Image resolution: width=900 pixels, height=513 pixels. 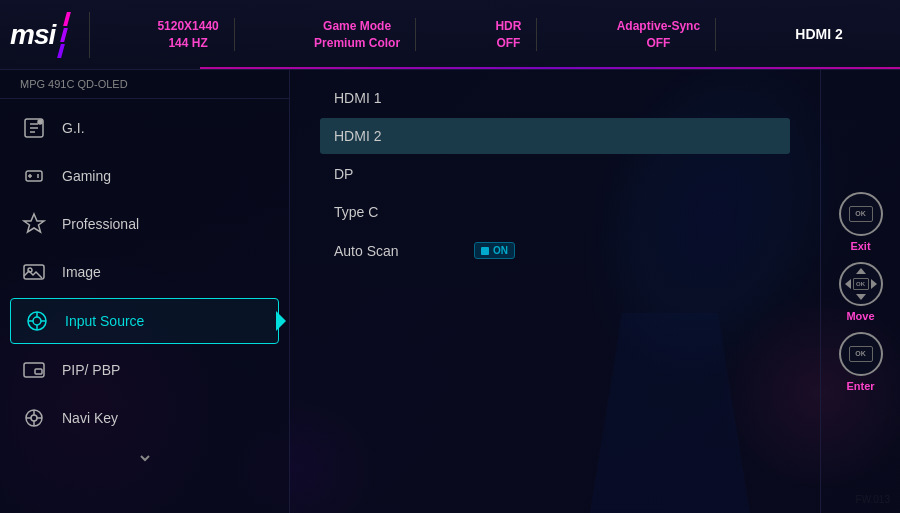 I want to click on msi-logo: msi, so click(x=50, y=35).